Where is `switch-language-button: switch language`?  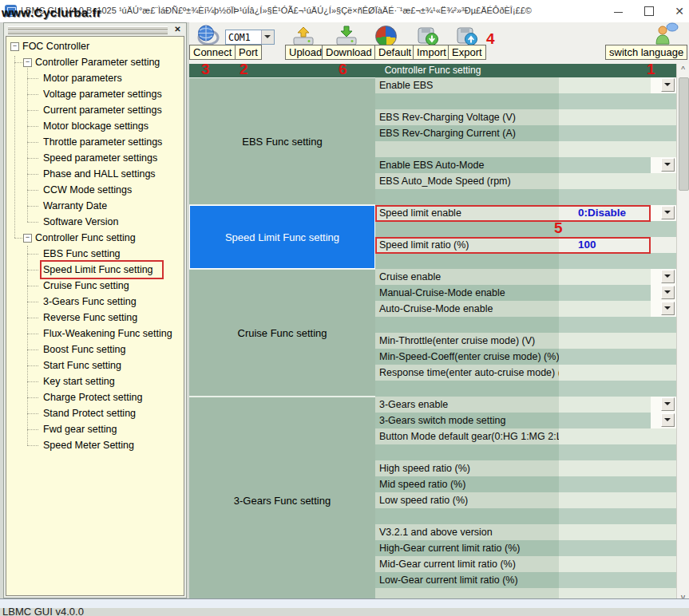
switch-language-button: switch language is located at coordinates (647, 53).